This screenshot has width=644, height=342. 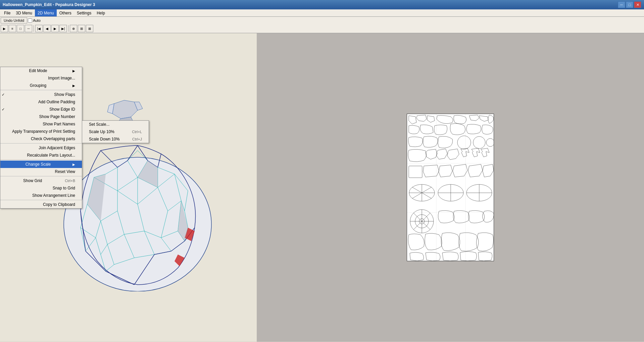 What do you see at coordinates (55, 28) in the screenshot?
I see `toolbar-btn-7: ▶` at bounding box center [55, 28].